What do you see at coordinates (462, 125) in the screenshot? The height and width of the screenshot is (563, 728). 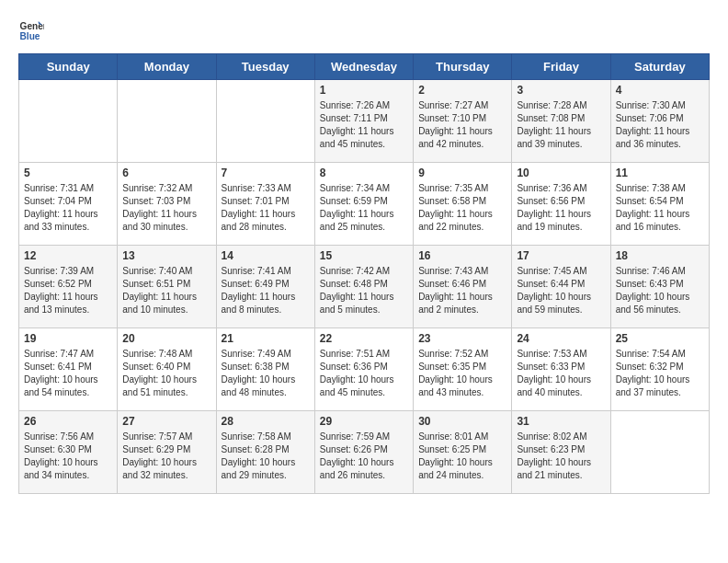 I see `day-info: Sunrise: 7:27 AM Sunset: 7:10 PM Dayligh…` at bounding box center [462, 125].